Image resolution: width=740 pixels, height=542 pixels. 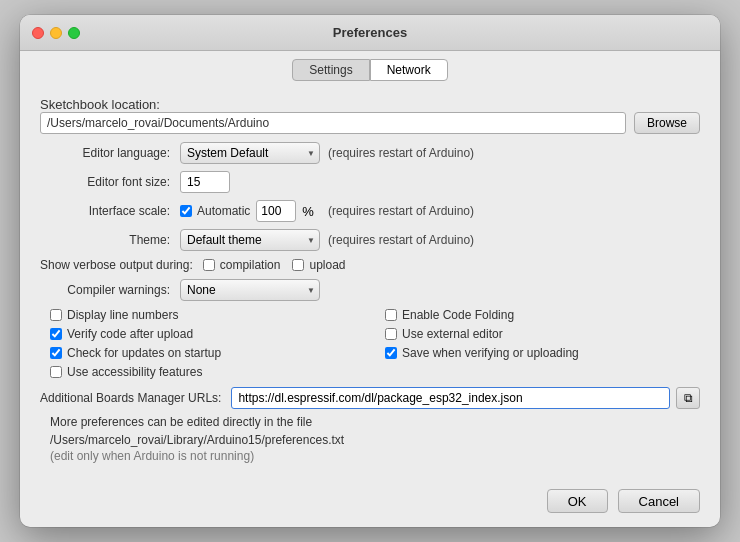 I want to click on verify-code-label: Verify code after upload, so click(x=208, y=334).